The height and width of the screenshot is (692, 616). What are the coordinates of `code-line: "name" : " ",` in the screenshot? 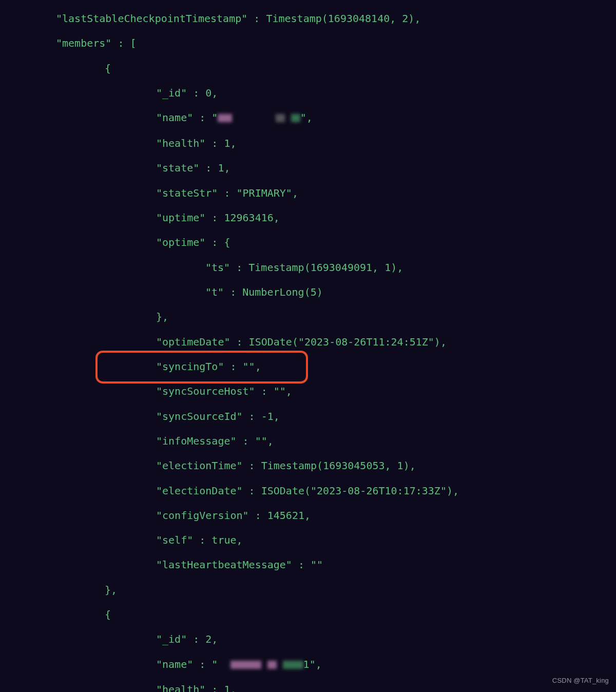 It's located at (308, 118).